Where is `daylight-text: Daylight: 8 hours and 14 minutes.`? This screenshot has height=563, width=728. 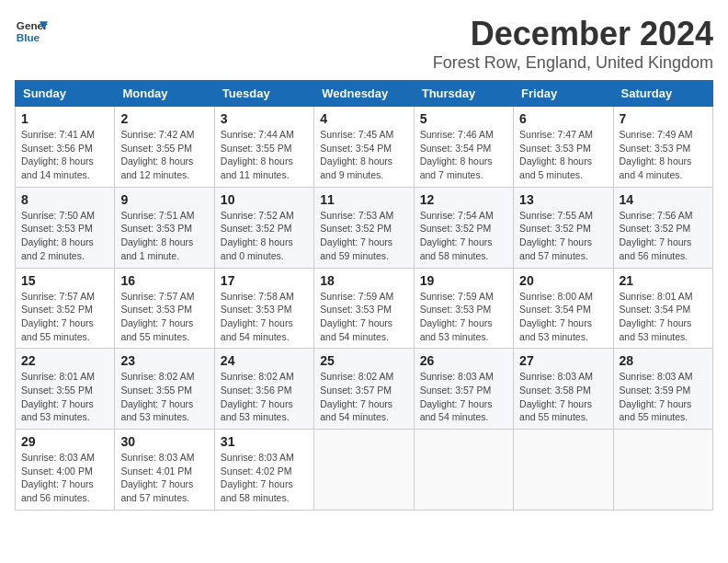
daylight-text: Daylight: 8 hours and 14 minutes. is located at coordinates (57, 167).